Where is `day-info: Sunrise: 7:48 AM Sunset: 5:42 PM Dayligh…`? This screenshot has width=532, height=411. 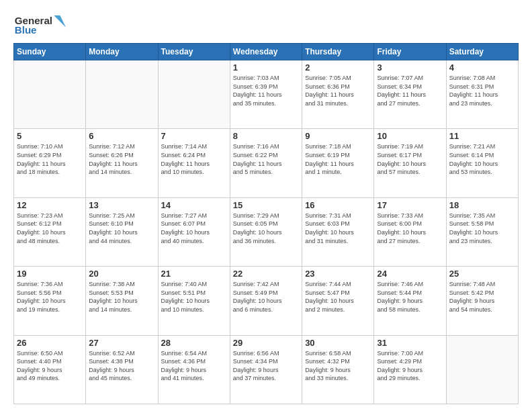
day-info: Sunrise: 7:48 AM Sunset: 5:42 PM Dayligh… is located at coordinates (482, 297).